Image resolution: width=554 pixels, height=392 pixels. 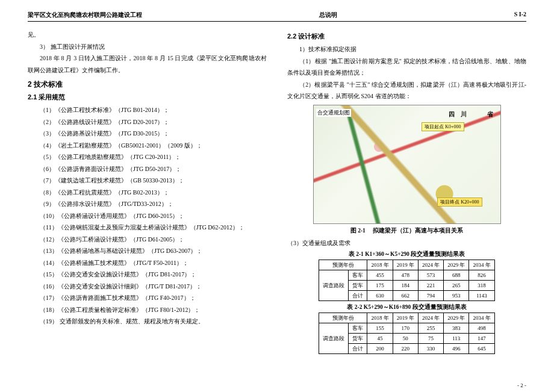 I want to click on spec-item: （7）《建筑边坡工程技术规范》（GB 50330-2013）；, so click(x=147, y=181).